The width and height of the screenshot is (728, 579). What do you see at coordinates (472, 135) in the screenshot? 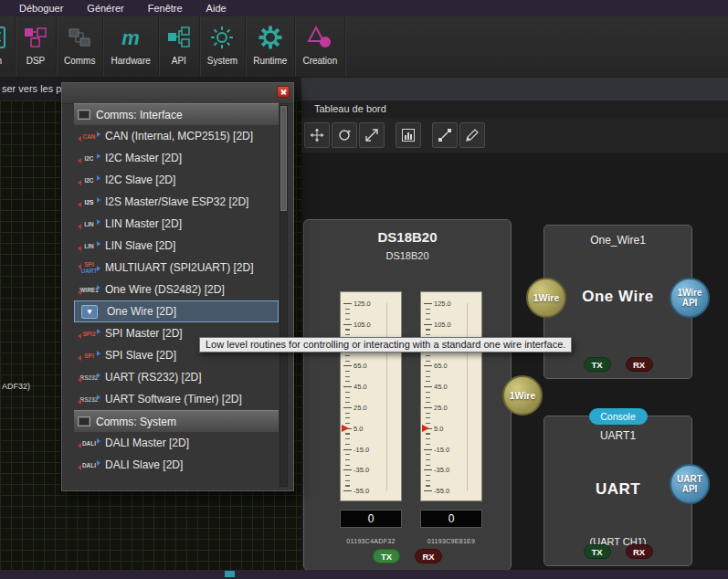
I see `pencil-tool-button` at bounding box center [472, 135].